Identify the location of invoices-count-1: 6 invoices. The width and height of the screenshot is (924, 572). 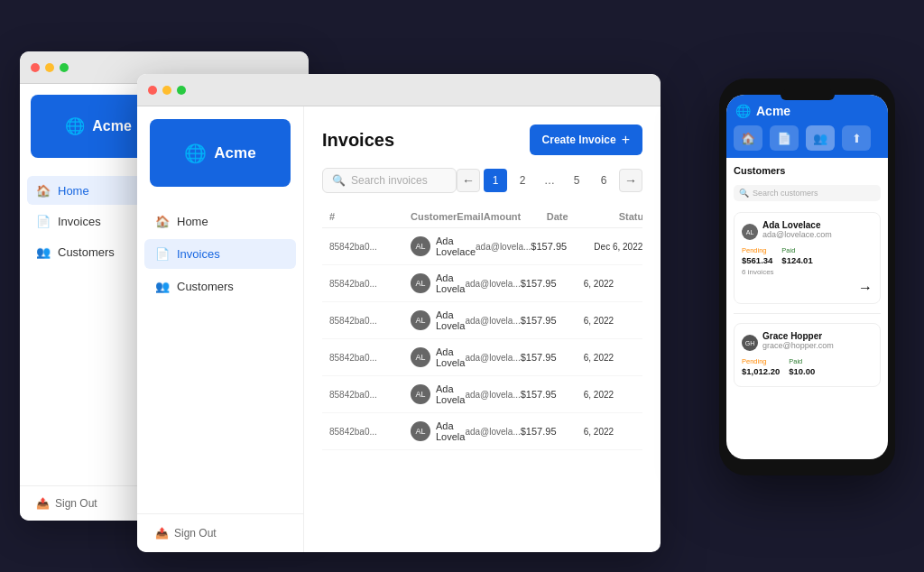
(807, 272).